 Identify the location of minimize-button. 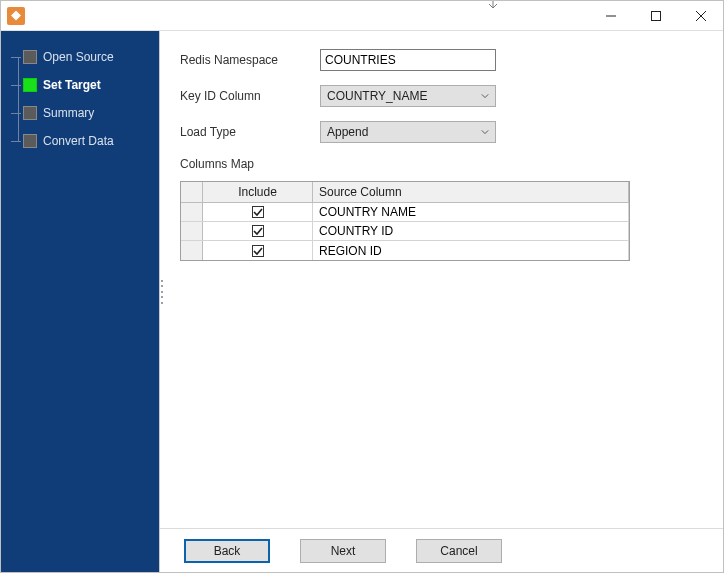
(610, 16).